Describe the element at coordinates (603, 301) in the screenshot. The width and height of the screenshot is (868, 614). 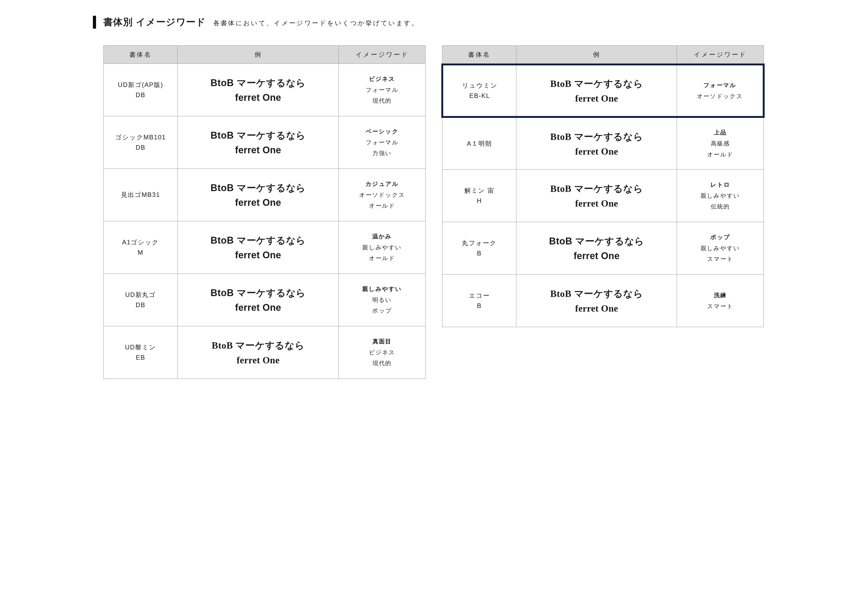
I see `table-row: エコーBBtoB マーケするならferret One洗練スマート` at that location.